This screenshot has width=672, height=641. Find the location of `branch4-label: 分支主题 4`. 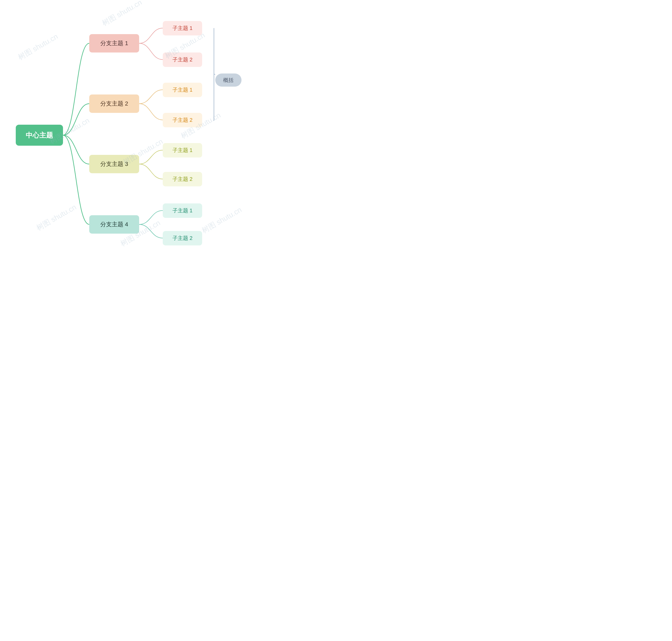

branch4-label: 分支主题 4 is located at coordinates (114, 224).